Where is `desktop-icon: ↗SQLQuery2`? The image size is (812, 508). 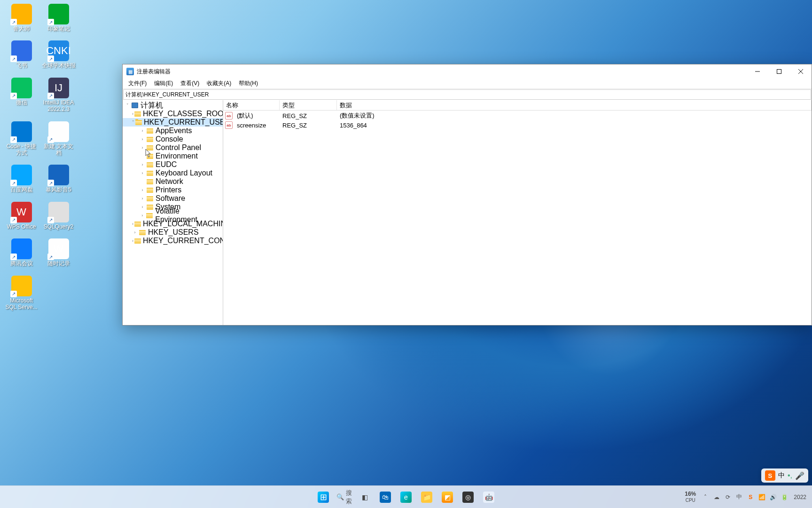 desktop-icon: ↗SQLQuery2 is located at coordinates (58, 216).